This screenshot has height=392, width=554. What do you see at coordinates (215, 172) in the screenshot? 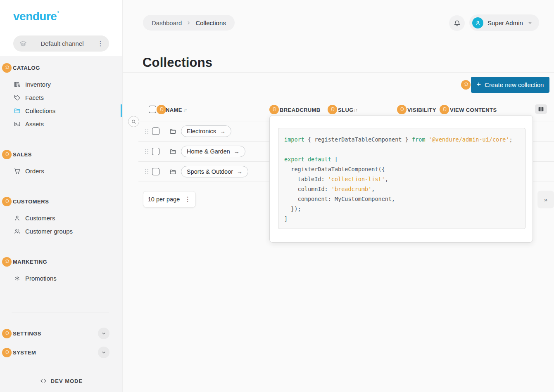
I see `collection-link-chip: Sports & Outdoor →` at bounding box center [215, 172].